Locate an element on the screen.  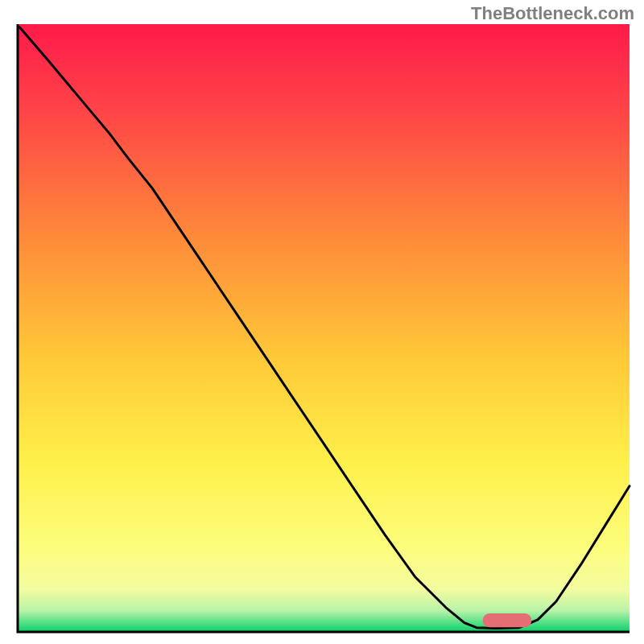
watermark-text: TheBottleneck.com is located at coordinates (552, 14).